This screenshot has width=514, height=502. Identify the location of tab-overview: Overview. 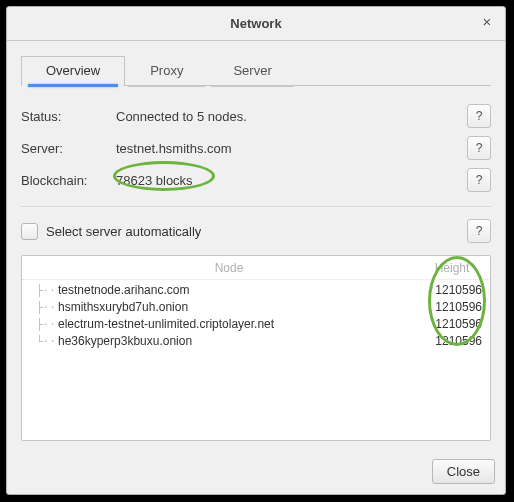
(73, 71).